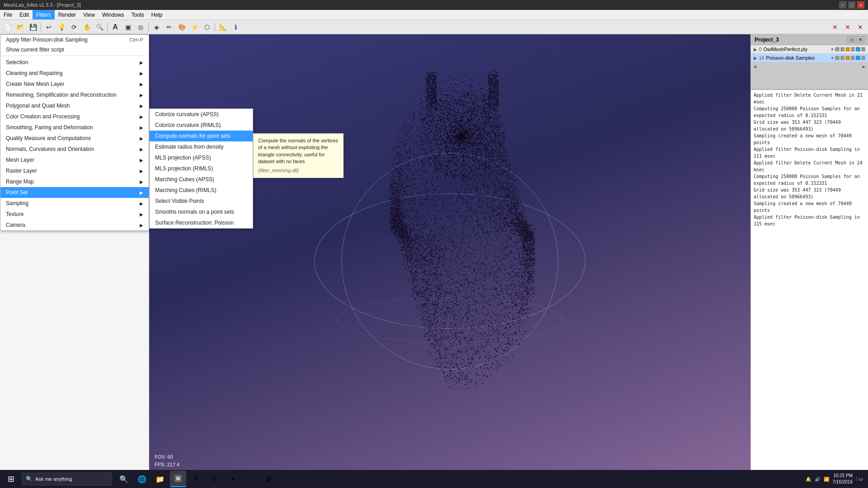 This screenshot has height=488, width=868. Describe the element at coordinates (48, 138) in the screenshot. I see `filter-quality-label: Quality Measure and Computations` at that location.